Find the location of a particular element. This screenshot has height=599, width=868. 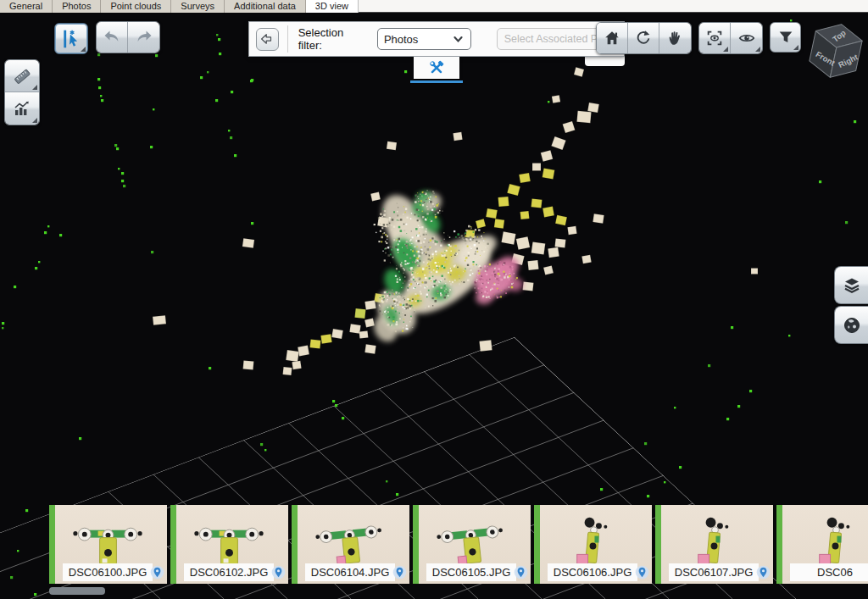

orbit-icon is located at coordinates (643, 38).